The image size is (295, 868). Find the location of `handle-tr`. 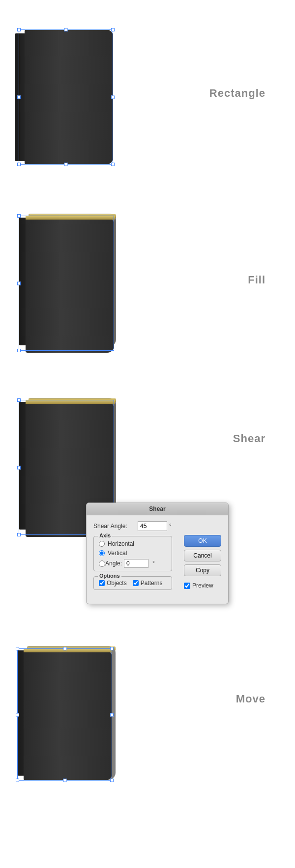

handle-tr is located at coordinates (113, 29).